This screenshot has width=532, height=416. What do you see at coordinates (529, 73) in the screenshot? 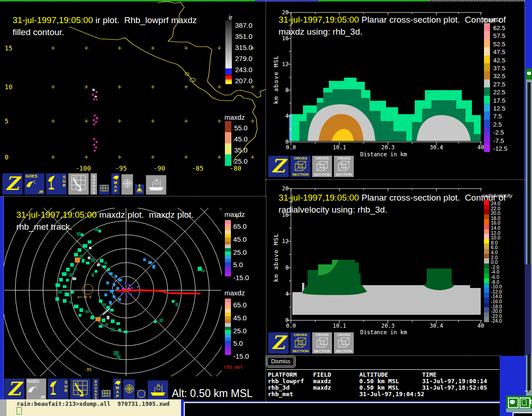
I see `right-window-oval-button` at bounding box center [529, 73].